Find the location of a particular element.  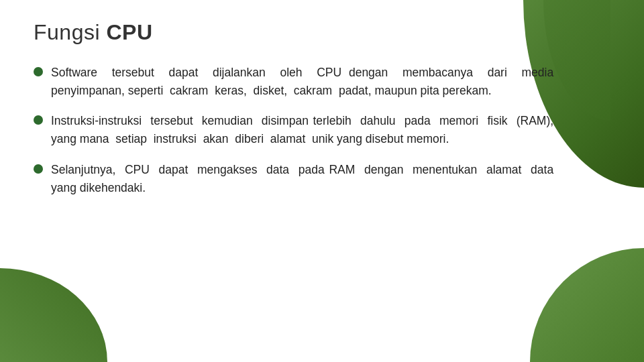

bullet-text-3: Selanjutnya, CPU dapat mengakses data pa… is located at coordinates (304, 179).